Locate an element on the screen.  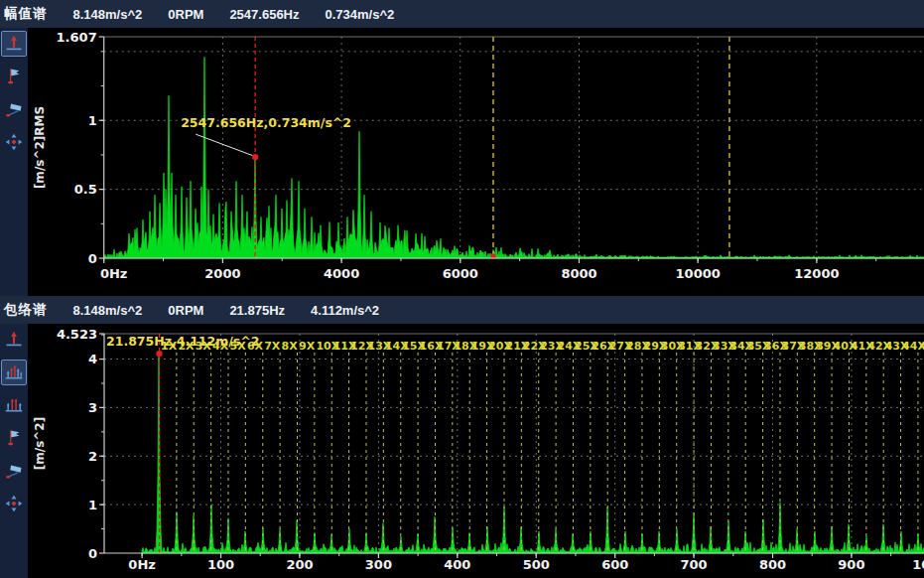
svg-text: 2547.656Hz,0.734m/s^2 is located at coordinates (266, 123).